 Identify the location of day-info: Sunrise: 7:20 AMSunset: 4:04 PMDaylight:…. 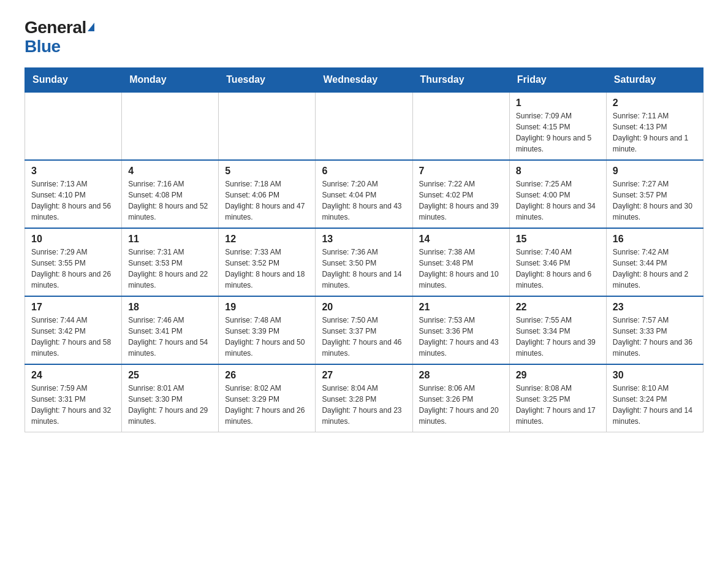
(364, 201).